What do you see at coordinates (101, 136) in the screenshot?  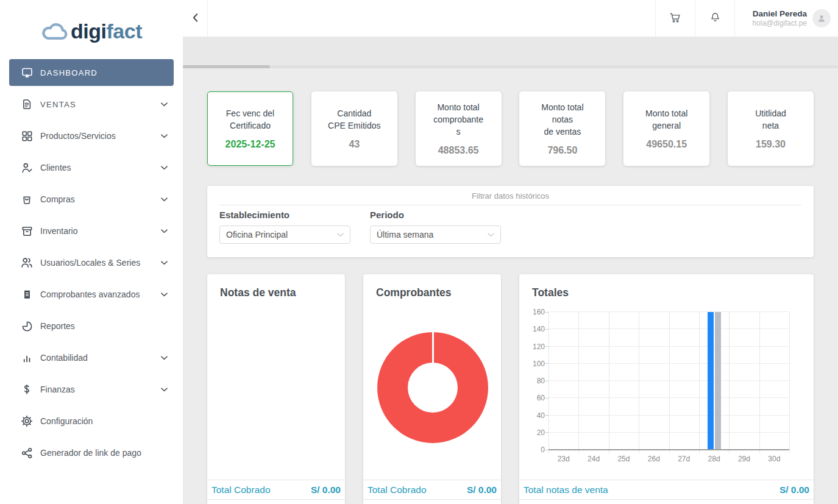 I see `sidebar-item-label: Productos/Servicios` at bounding box center [101, 136].